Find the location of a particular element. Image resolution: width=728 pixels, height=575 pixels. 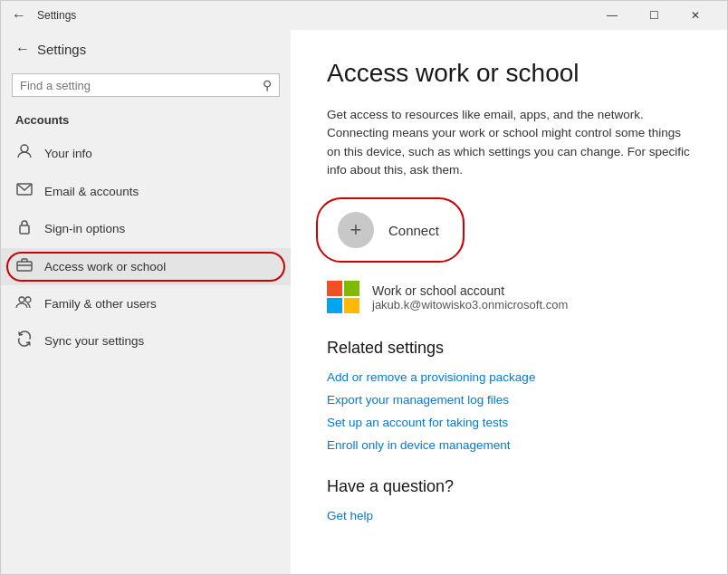

sidebar-item-signin: Sign-in options is located at coordinates (146, 228).